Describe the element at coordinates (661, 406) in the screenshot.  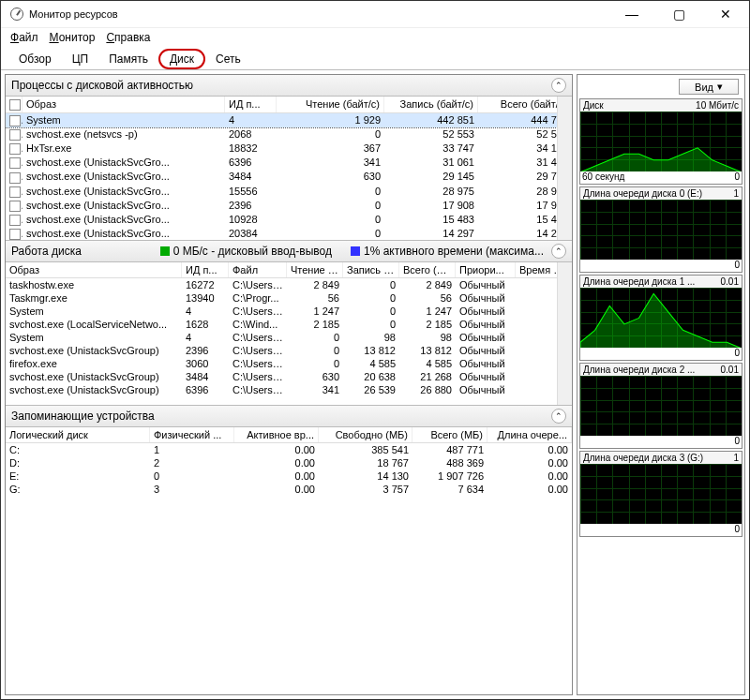
I see `graph-3: Длина очереди диска 2 ...0.01 0` at that location.